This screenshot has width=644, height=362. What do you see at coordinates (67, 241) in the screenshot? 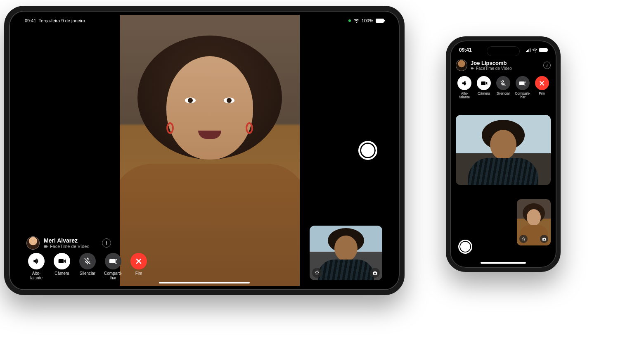
I see `caller-name: Meri Alvarez` at bounding box center [67, 241].